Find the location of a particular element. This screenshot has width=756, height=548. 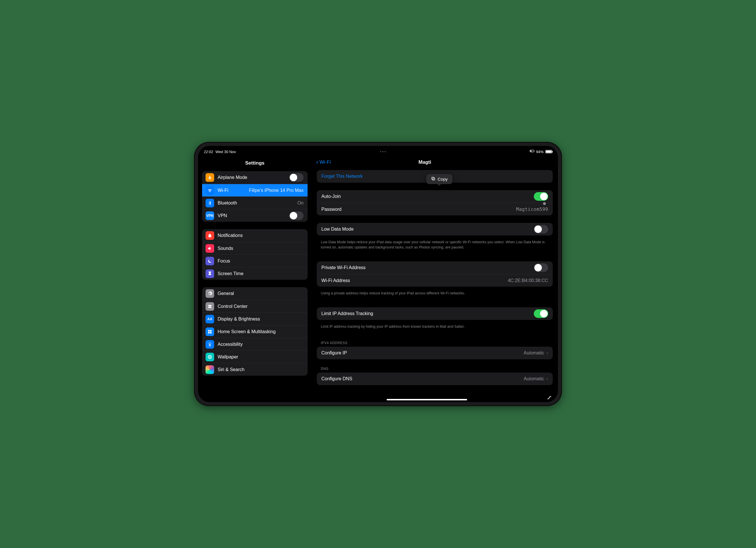

sidebar-item-bluetooth: BluetoothOn is located at coordinates (255, 203).